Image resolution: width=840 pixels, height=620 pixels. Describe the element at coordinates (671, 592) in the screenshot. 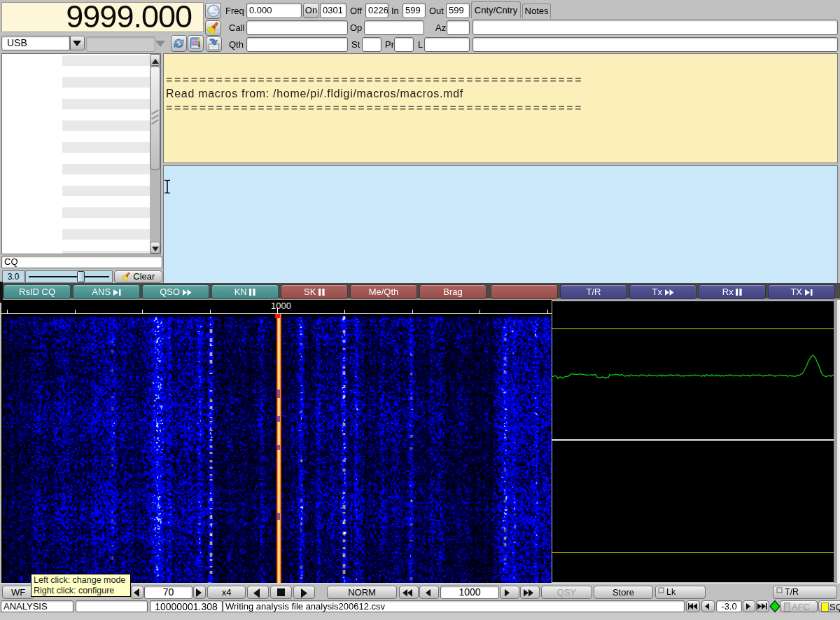

I see `svg-text: Lk` at that location.